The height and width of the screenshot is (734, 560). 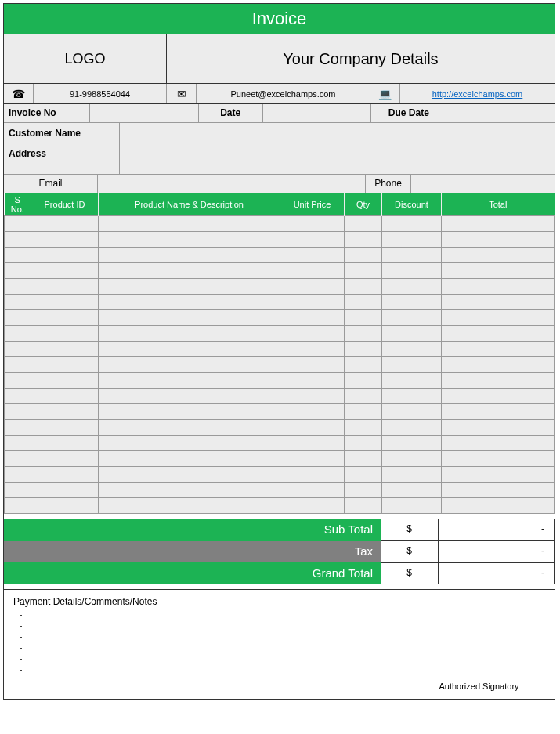 What do you see at coordinates (500, 113) in the screenshot?
I see `due-date-value` at bounding box center [500, 113].